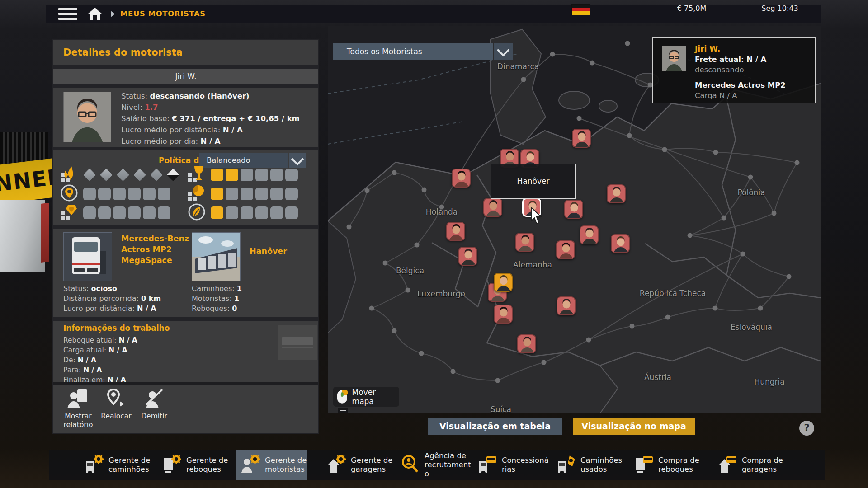  Describe the element at coordinates (807, 428) in the screenshot. I see `help-button: ?` at that location.